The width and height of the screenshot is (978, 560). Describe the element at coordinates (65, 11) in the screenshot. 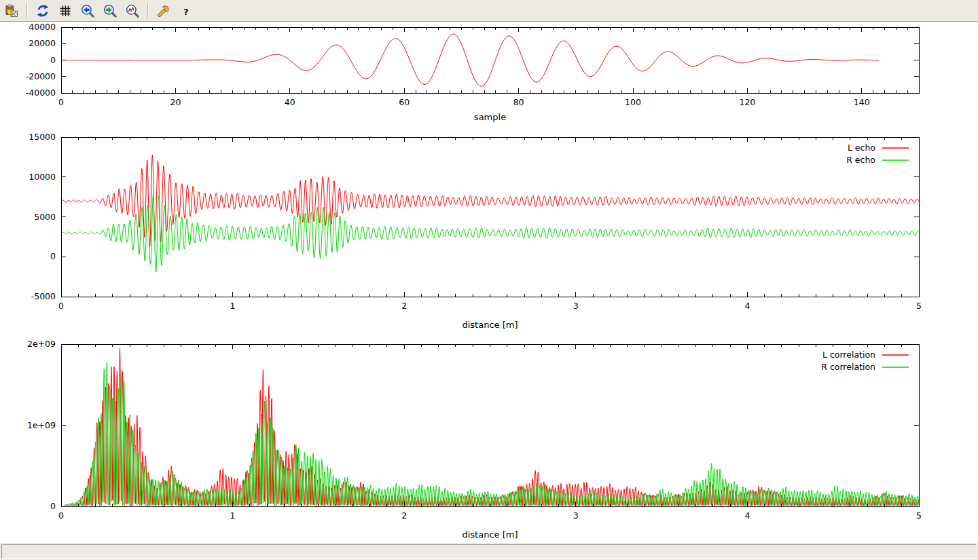

I see `toolbar-button-toggle-grid` at that location.